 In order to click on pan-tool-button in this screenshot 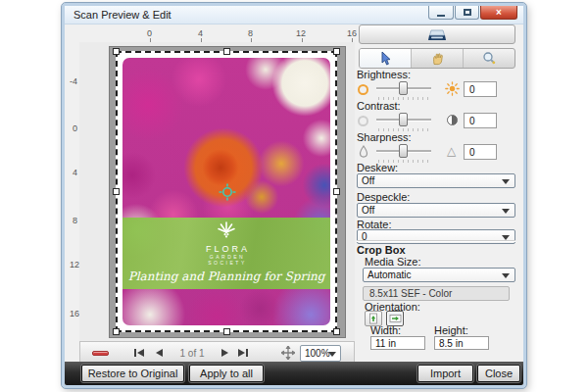, I will do `click(437, 59)`.